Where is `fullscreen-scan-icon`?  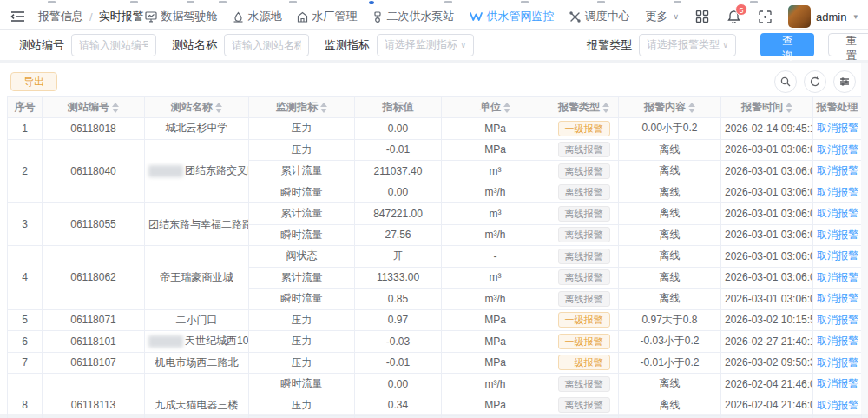
fullscreen-scan-icon is located at coordinates (765, 17).